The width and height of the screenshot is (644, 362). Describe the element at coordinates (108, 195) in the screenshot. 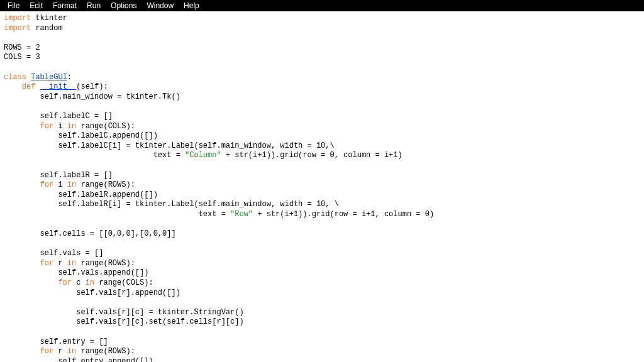

I see `code-text: self.labelR.append([])` at that location.